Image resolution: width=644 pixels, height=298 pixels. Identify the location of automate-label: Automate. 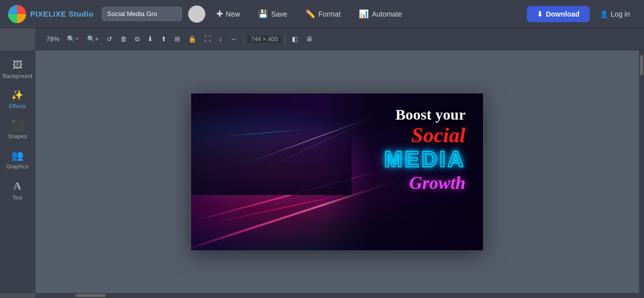
(387, 14).